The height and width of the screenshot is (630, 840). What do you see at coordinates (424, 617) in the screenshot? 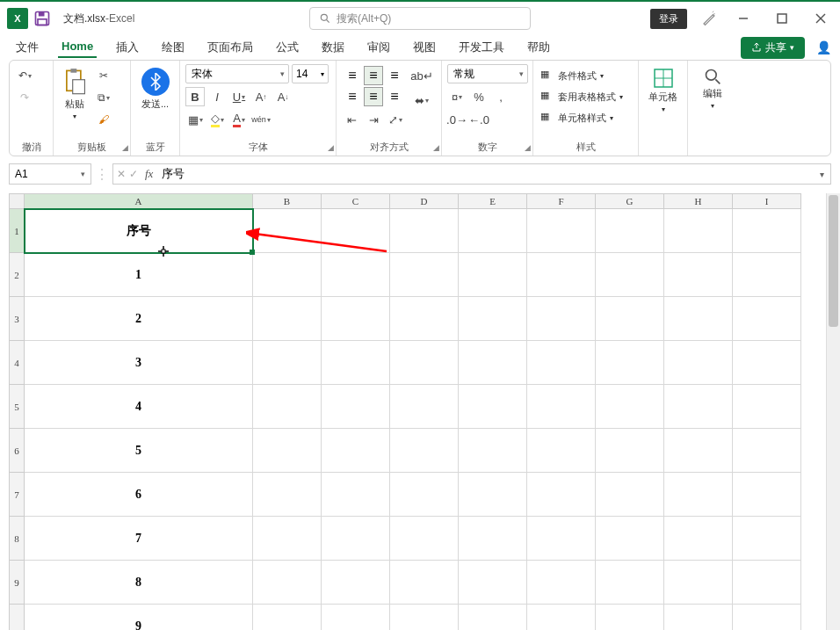
I see `cell-D10` at bounding box center [424, 617].